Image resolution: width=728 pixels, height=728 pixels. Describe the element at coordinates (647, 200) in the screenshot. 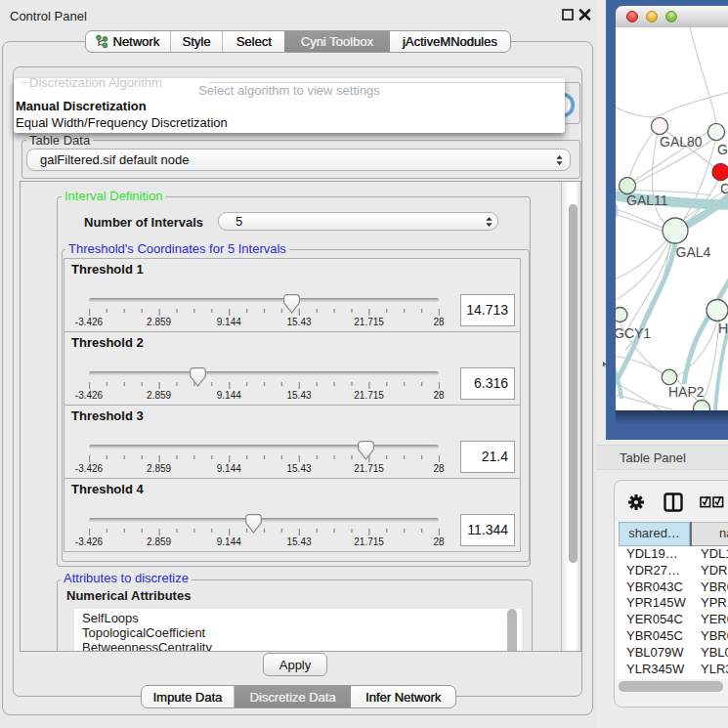

I see `svg-text: GAL11` at that location.